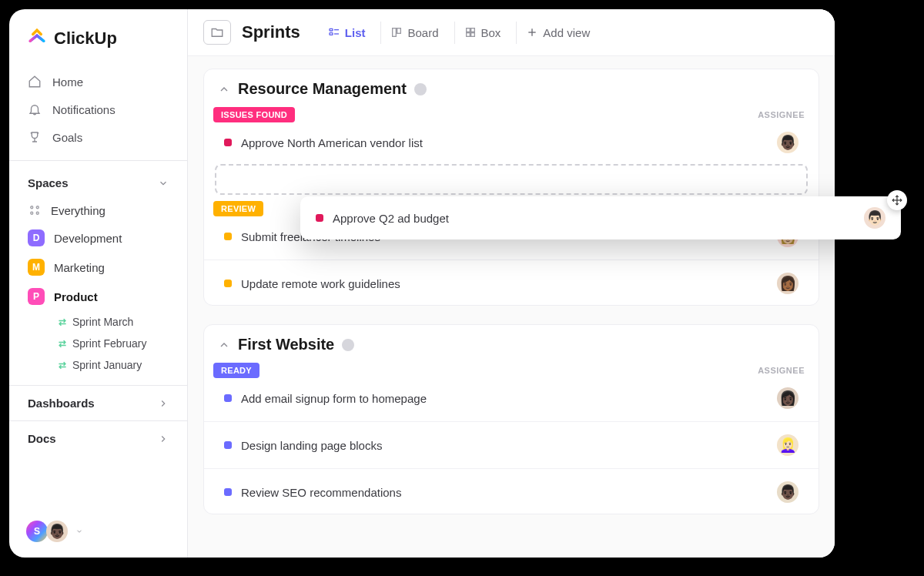  What do you see at coordinates (48, 183) in the screenshot?
I see `section-title: Spaces` at bounding box center [48, 183].